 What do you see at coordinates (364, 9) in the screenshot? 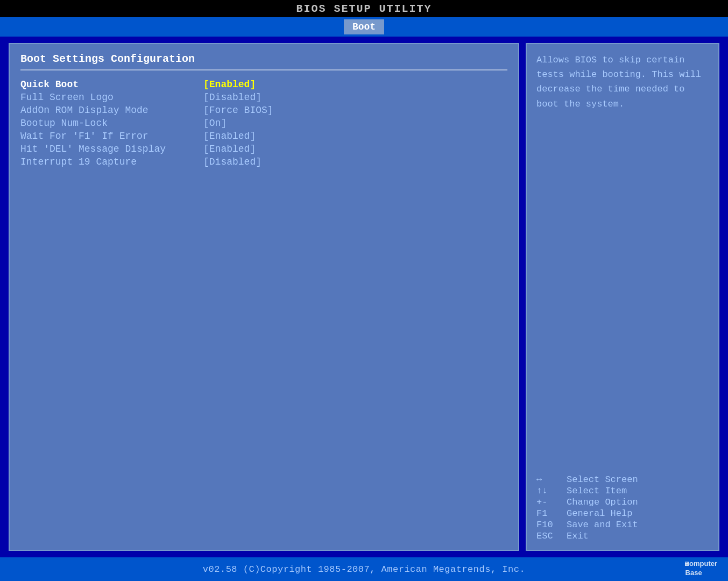
I see `top-bar: BIOS SETUP UTILITY` at bounding box center [364, 9].